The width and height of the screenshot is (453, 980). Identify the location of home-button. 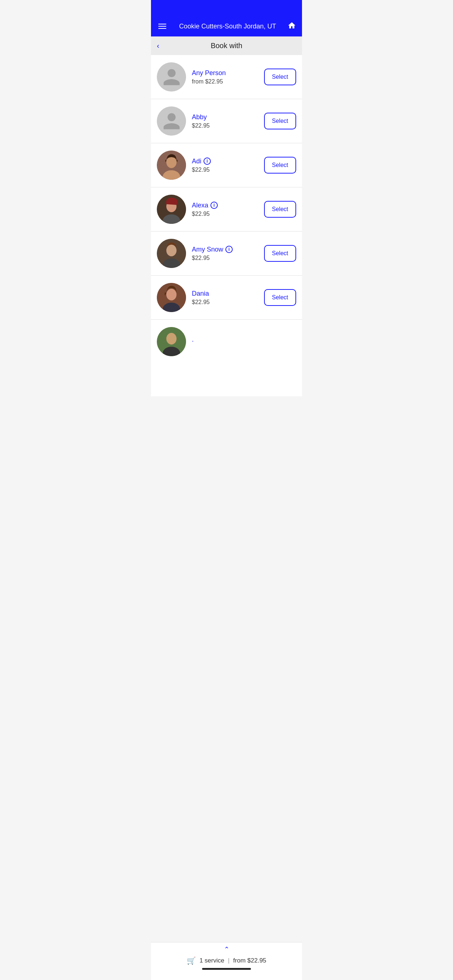
(292, 26).